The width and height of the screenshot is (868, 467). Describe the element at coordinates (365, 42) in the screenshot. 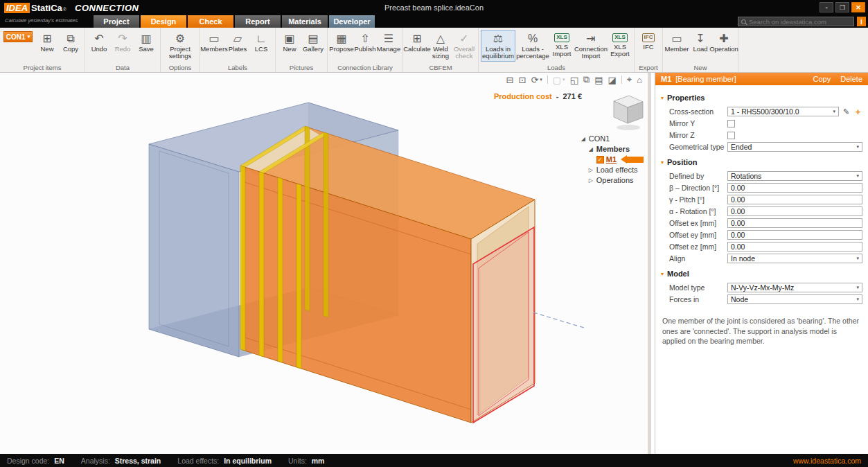

I see `ribbon-button-publish: ⇧ Publish` at that location.